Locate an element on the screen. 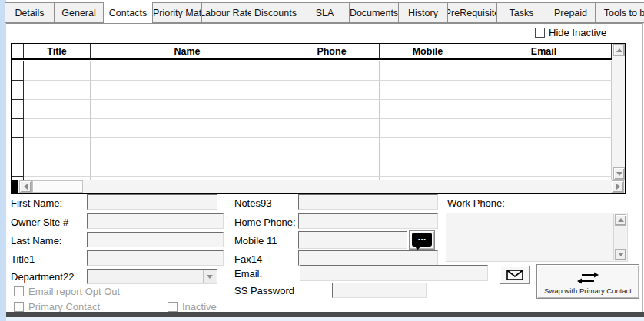 Image resolution: width=644 pixels, height=321 pixels. primary-contact-label: Primary Contact is located at coordinates (65, 307).